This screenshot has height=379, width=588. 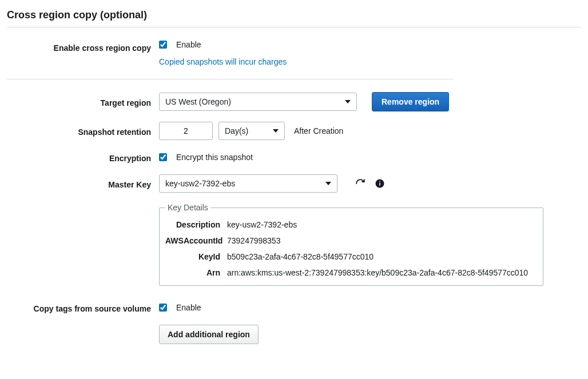 What do you see at coordinates (196, 225) in the screenshot?
I see `kd-description-label: Description` at bounding box center [196, 225].